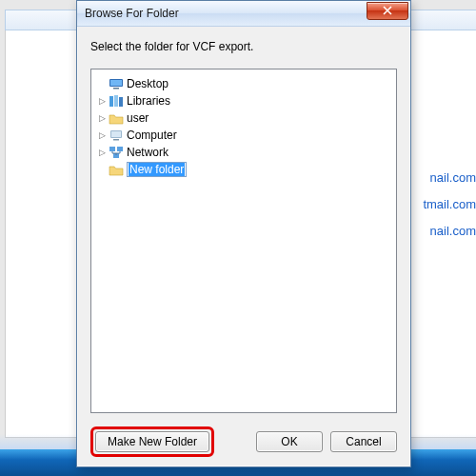  What do you see at coordinates (244, 43) in the screenshot?
I see `instruction-text: Select the folder for VCF export.` at bounding box center [244, 43].